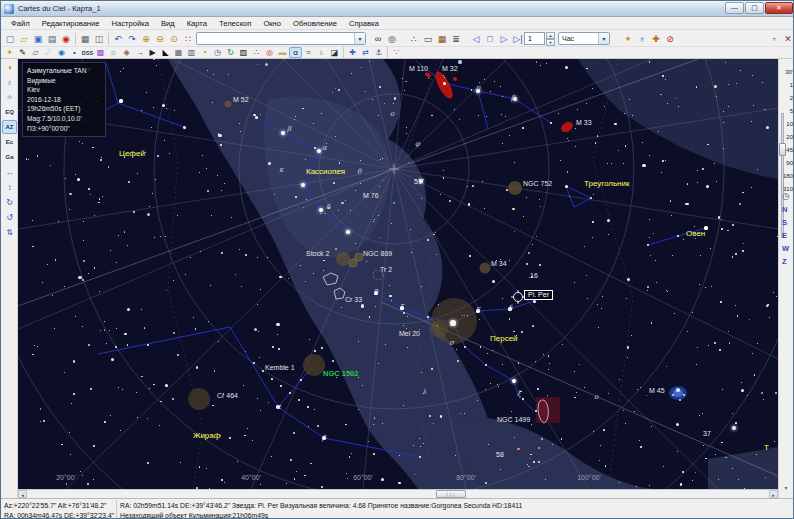  Describe the element at coordinates (451, 494) in the screenshot. I see `scrollbar-thumb: ∣∣∣` at that location.